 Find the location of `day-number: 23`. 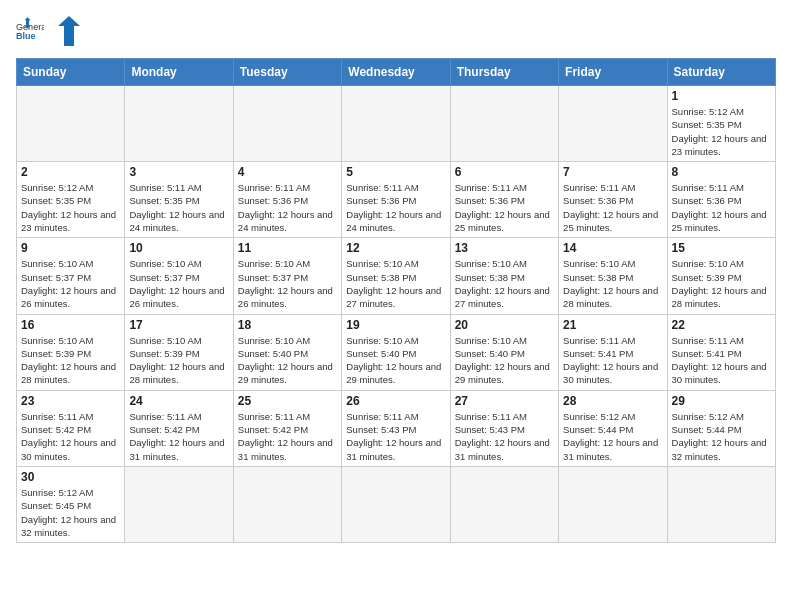

day-number: 23 is located at coordinates (70, 401).